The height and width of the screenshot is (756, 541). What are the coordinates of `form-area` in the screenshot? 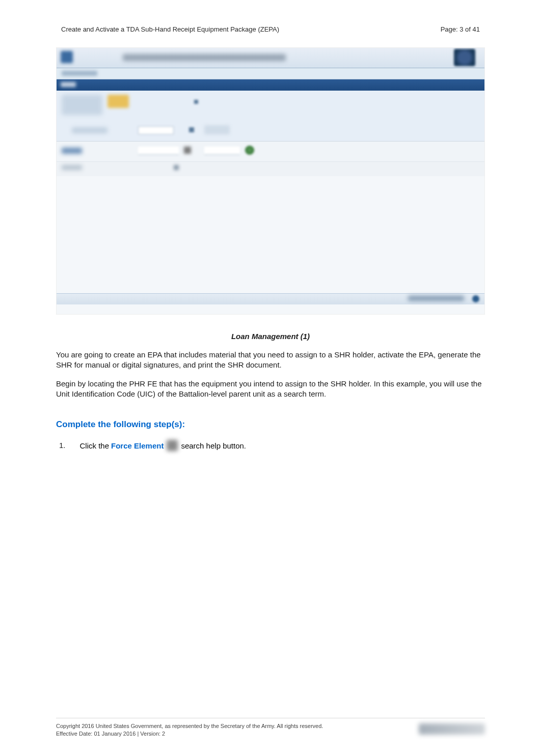 It's located at (270, 116).